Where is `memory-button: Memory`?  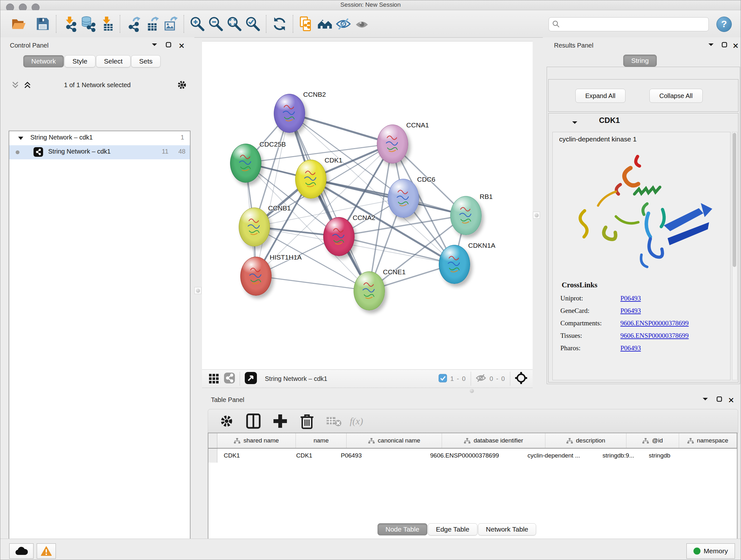
memory-button: Memory is located at coordinates (711, 551).